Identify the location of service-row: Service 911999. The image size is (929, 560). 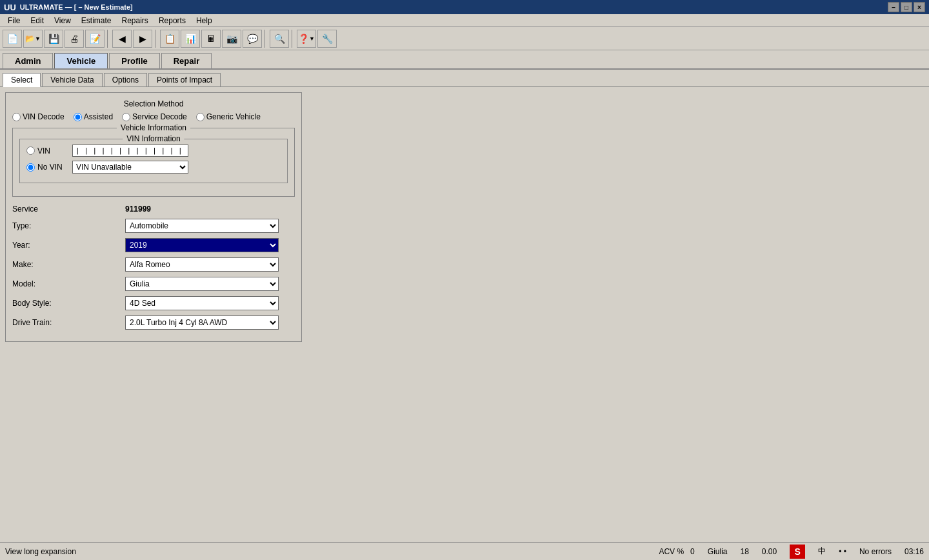
(154, 209).